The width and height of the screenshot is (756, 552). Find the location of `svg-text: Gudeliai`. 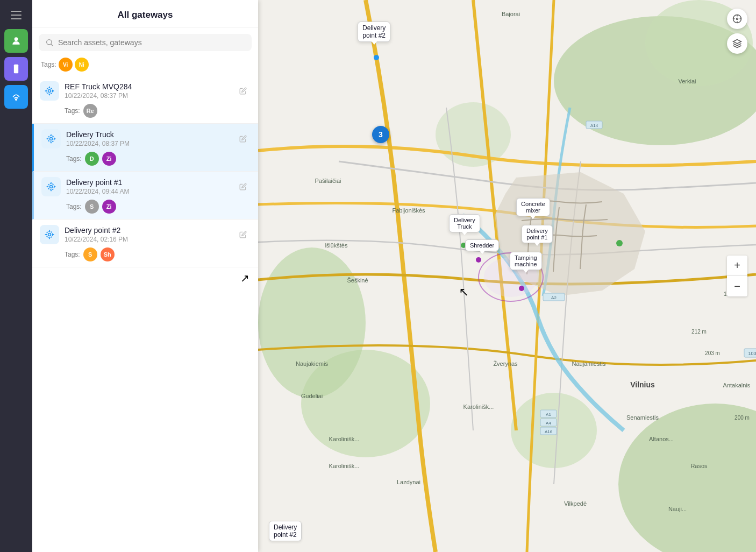

svg-text: Gudeliai is located at coordinates (312, 396).